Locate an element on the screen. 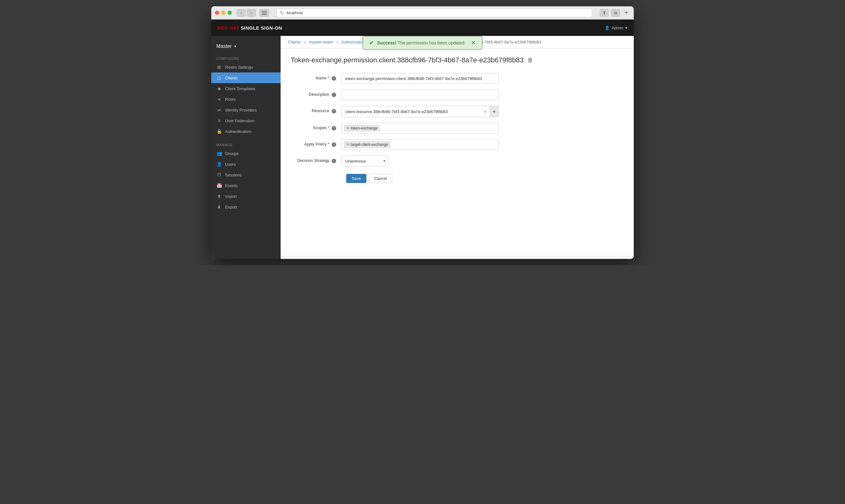 Image resolution: width=845 pixels, height=504 pixels. nav-buttons: ‹ › is located at coordinates (246, 13).